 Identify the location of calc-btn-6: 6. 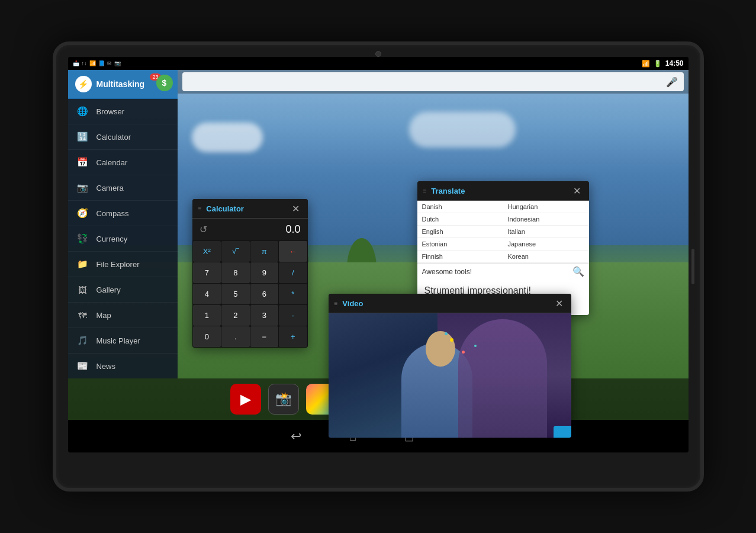
(265, 294).